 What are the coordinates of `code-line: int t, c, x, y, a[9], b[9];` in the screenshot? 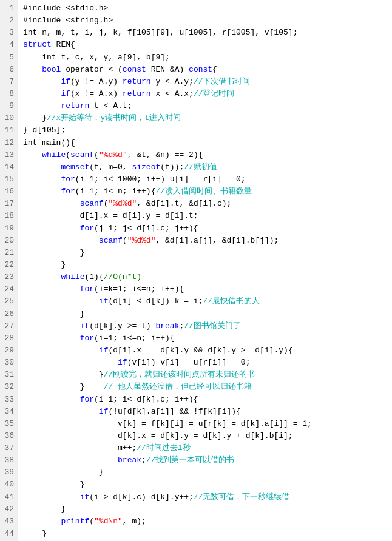 It's located at (205, 58).